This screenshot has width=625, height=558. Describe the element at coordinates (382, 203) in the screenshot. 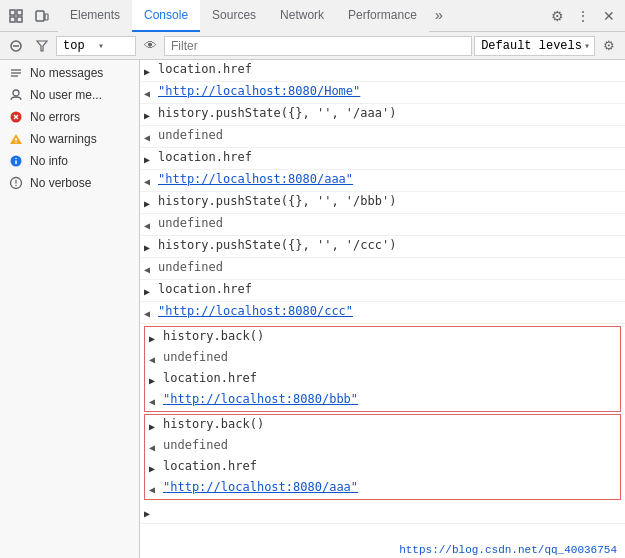

I see `console-line: ▶ history.pushState({}, '', '/bbb')` at that location.